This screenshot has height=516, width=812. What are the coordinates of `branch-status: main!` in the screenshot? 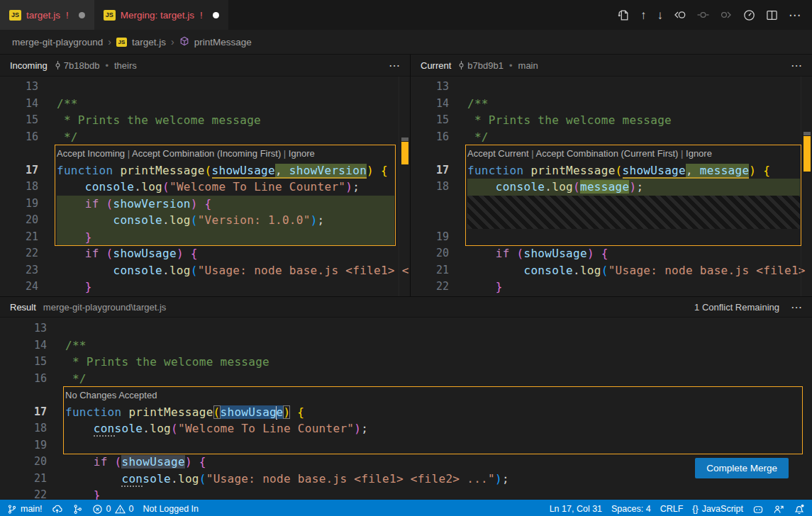 It's located at (25, 507).